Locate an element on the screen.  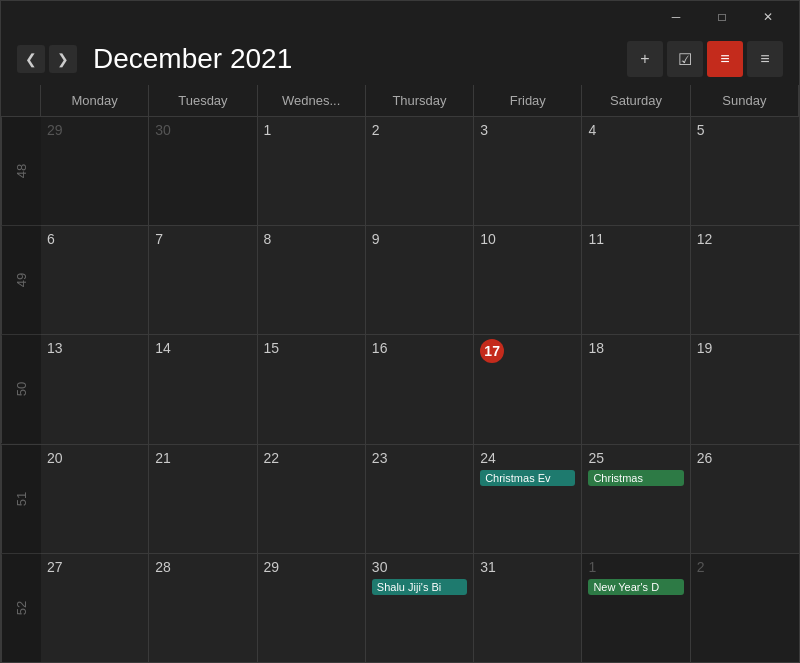
day-header-fri: Friday is located at coordinates (528, 100).